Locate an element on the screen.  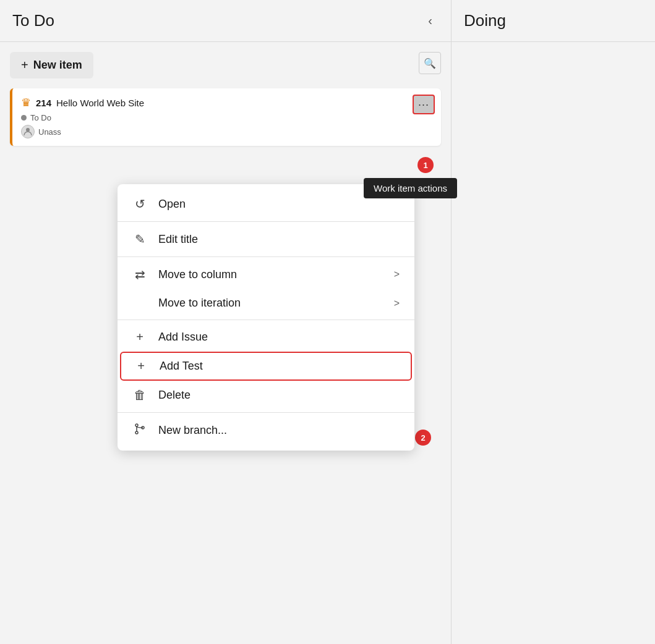
menu-item-move-column: ⇄ Move to column > is located at coordinates (266, 274).